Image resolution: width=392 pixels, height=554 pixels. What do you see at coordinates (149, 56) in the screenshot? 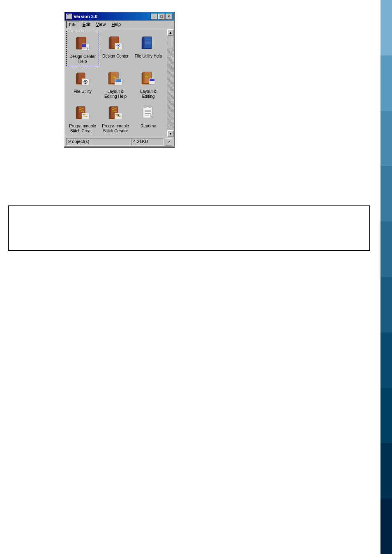
I see `icon-file-utility-help-label: File Utility Help` at bounding box center [149, 56].